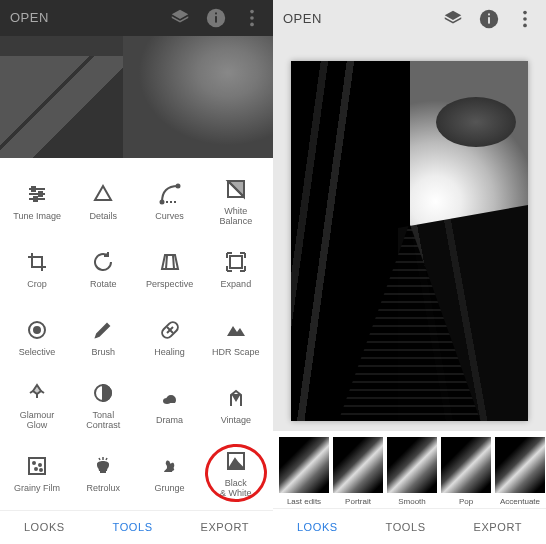 Image resolution: width=546 pixels, height=544 pixels. Describe the element at coordinates (410, 526) in the screenshot. I see `bottom-tabs: LOOKS TOOLS EXPORT` at that location.